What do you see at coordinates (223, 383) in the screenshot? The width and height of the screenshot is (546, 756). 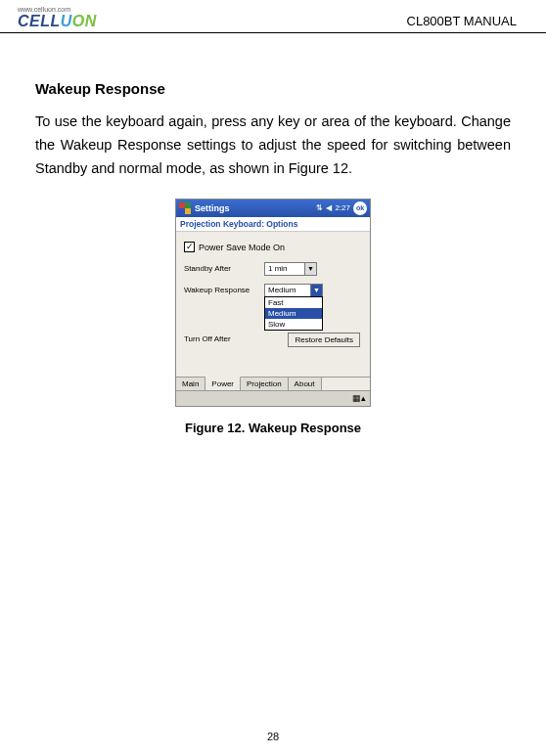 I see `tab-power: Power` at bounding box center [223, 383].